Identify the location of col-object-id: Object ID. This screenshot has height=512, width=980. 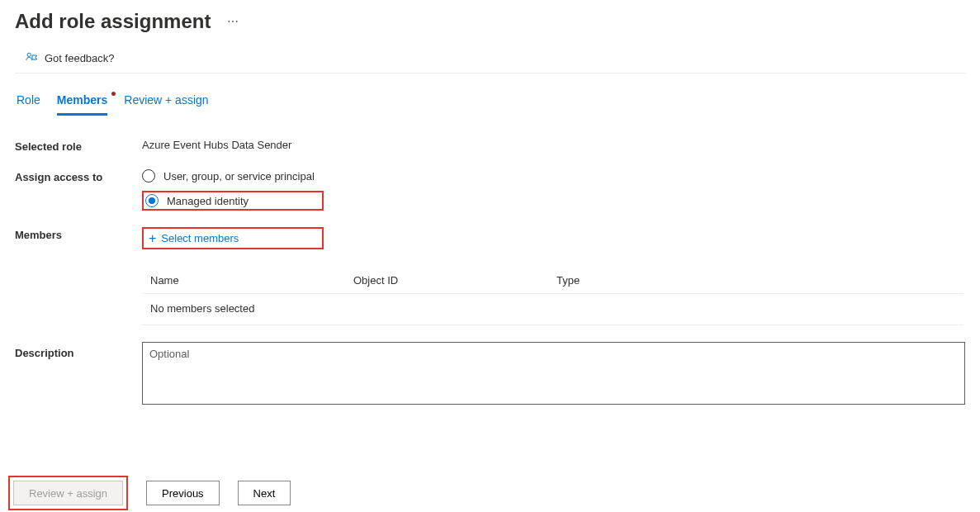
(455, 281).